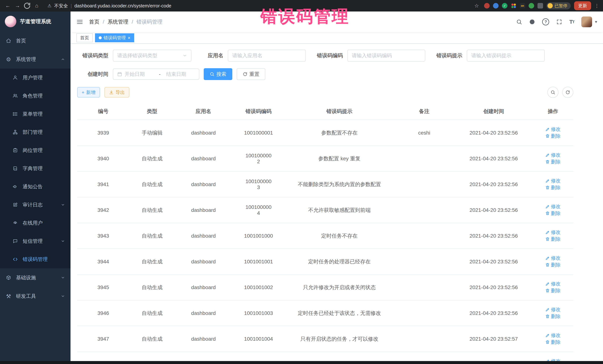  Describe the element at coordinates (35, 114) in the screenshot. I see `sidebar-item-menu: 菜单管理` at that location.